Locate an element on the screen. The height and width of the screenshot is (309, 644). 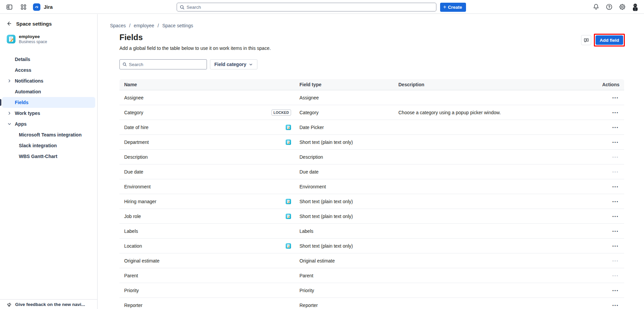
space-avatar-notepad-icon is located at coordinates (11, 39).